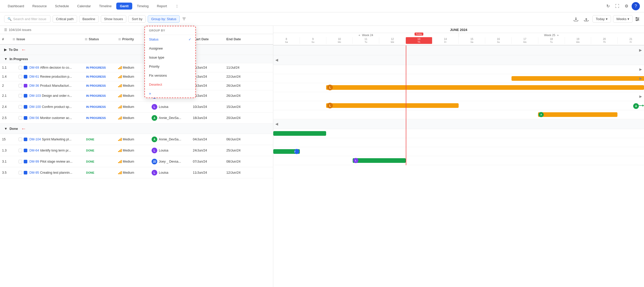 Image resolution: width=644 pixels, height=287 pixels. What do you see at coordinates (287, 152) in the screenshot?
I see `gantt-bar-dm99: J` at bounding box center [287, 152].